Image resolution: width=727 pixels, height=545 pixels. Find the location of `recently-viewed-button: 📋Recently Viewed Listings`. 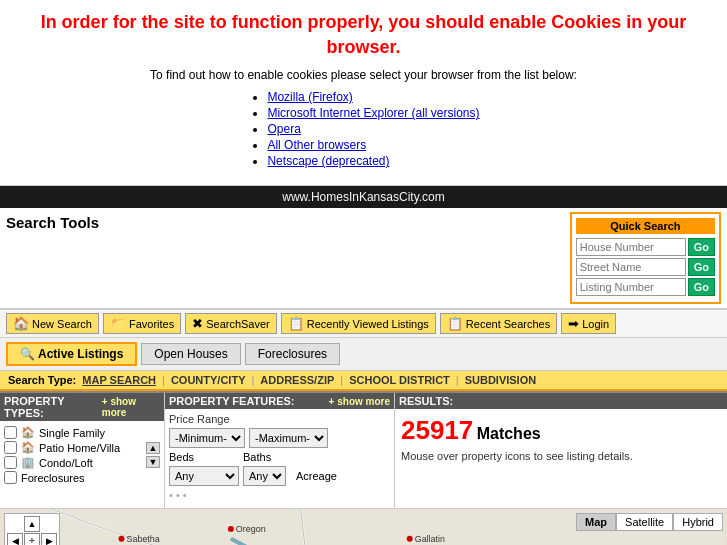

recently-viewed-button: 📋Recently Viewed Listings is located at coordinates (358, 324).